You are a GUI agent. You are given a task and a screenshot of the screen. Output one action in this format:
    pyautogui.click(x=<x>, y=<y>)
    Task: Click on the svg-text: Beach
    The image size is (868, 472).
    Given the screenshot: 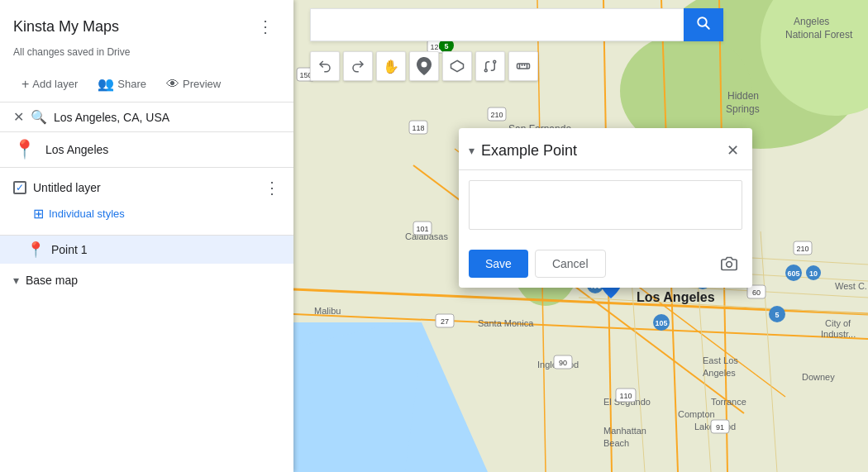 What is the action you would take?
    pyautogui.click(x=617, y=443)
    